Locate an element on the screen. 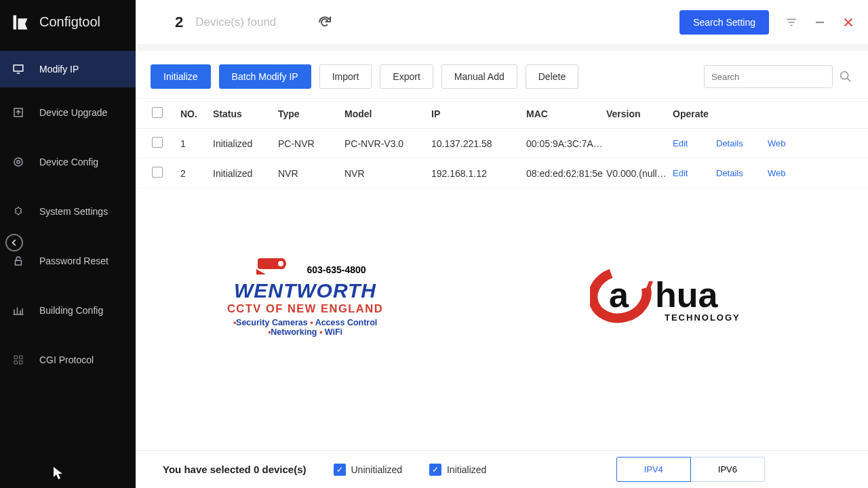 This screenshot has width=868, height=488. window-controls is located at coordinates (820, 22).